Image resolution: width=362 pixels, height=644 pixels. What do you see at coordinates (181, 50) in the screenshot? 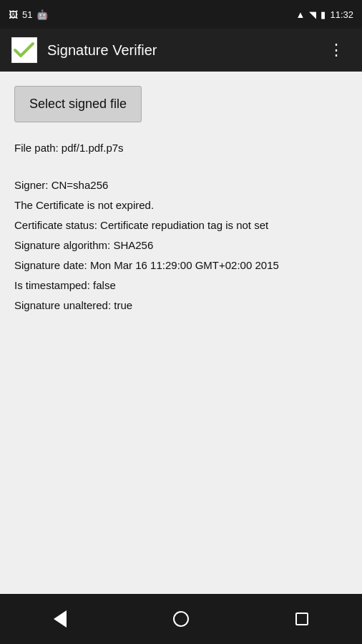
I see `app-bar: Signature Verifier ⋮` at bounding box center [181, 50].